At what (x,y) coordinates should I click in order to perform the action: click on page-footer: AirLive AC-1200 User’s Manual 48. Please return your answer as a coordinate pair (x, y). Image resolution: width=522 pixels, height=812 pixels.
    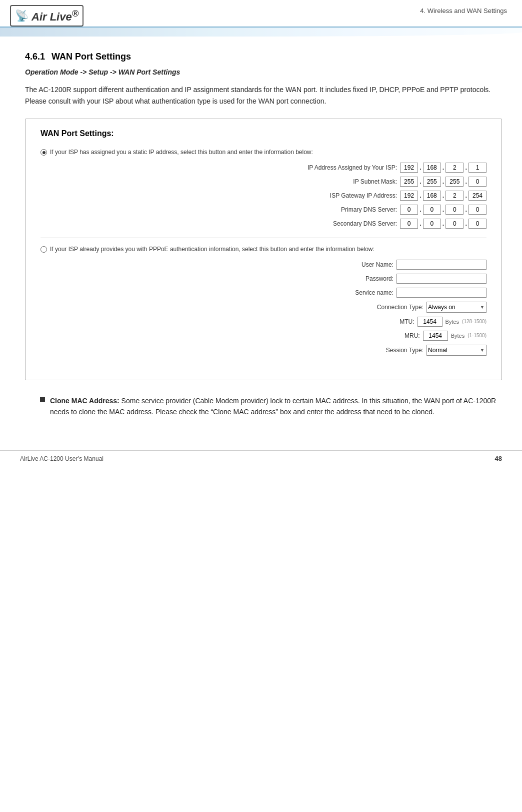
    Looking at the image, I should click on (261, 458).